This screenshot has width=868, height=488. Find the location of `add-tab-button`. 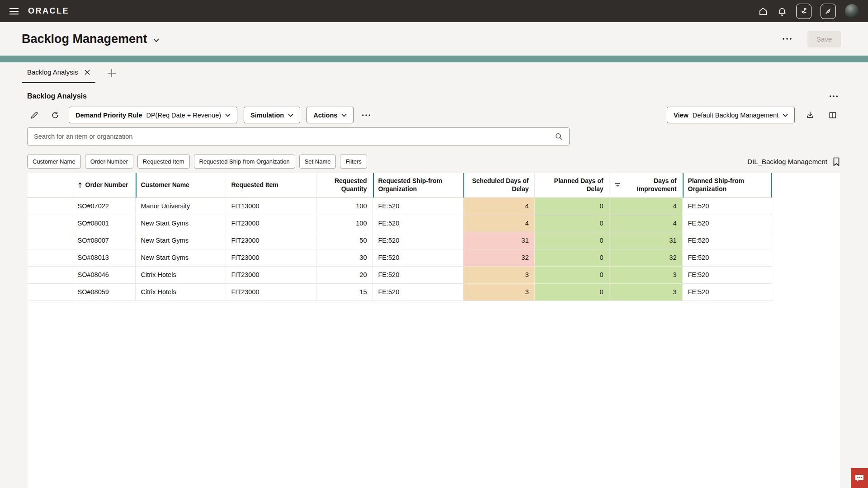

add-tab-button is located at coordinates (112, 73).